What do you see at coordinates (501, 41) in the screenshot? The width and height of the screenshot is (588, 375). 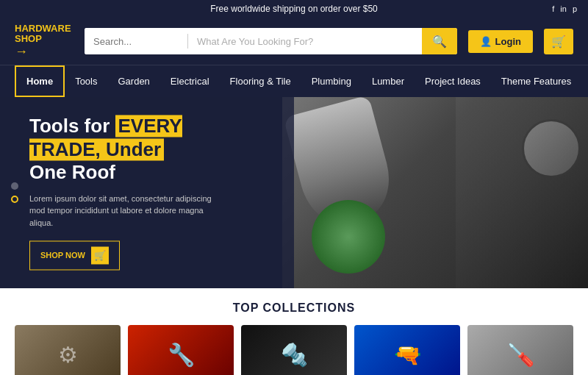 I see `login-button: 👤 Login` at bounding box center [501, 41].